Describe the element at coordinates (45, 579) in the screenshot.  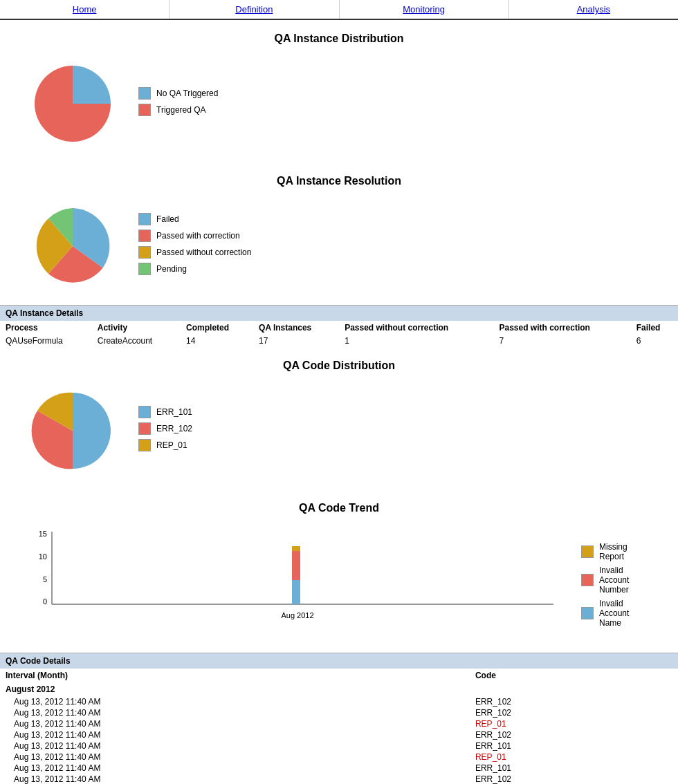
I see `svg-text: 5` at that location.